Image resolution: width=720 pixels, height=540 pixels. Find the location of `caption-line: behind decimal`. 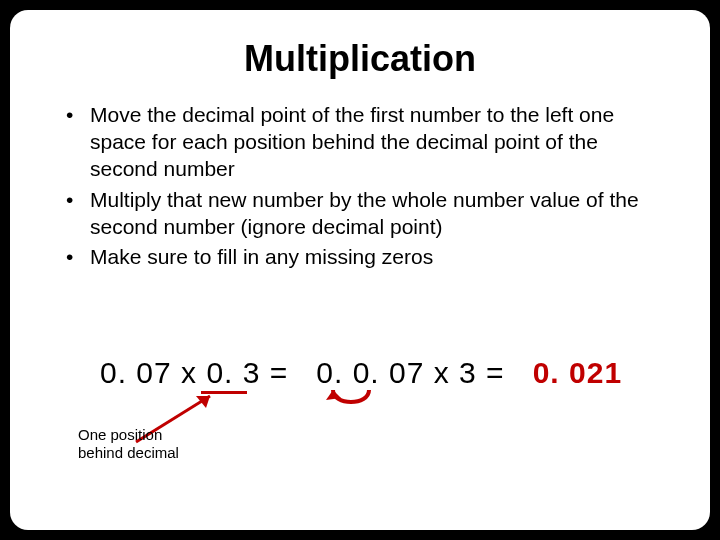

caption-line: behind decimal is located at coordinates (128, 453).